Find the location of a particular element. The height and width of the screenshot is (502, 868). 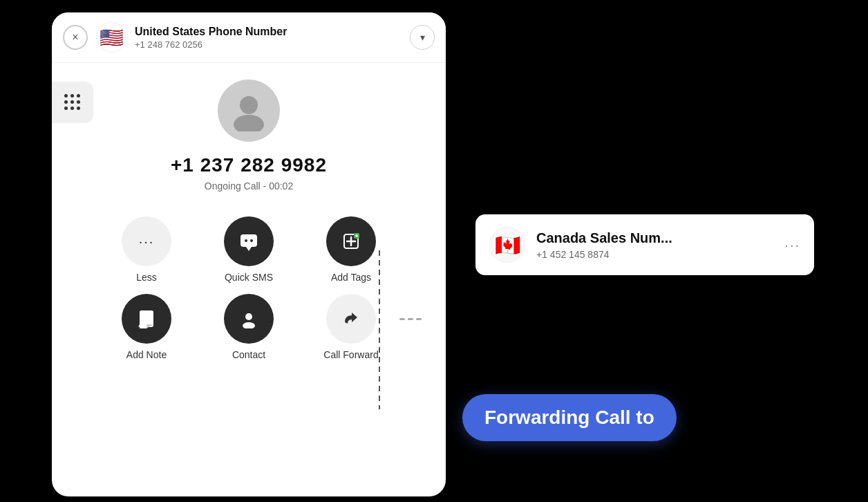

add-tags-icon is located at coordinates (351, 241).